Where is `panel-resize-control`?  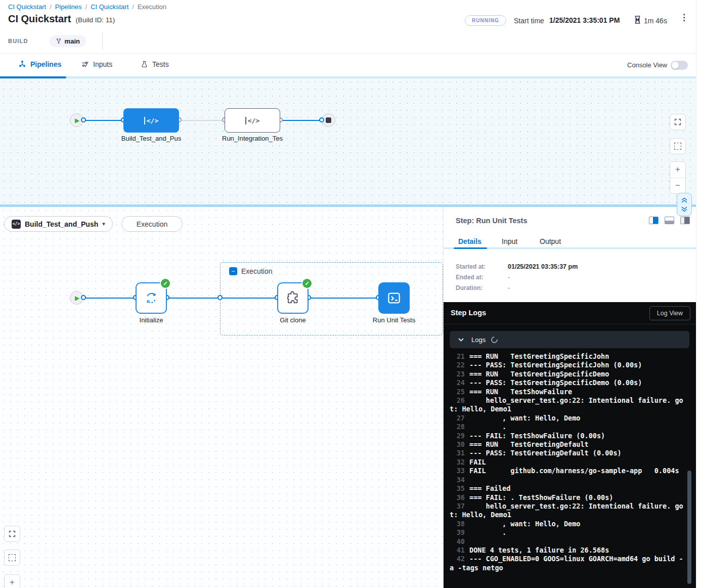
panel-resize-control is located at coordinates (684, 204).